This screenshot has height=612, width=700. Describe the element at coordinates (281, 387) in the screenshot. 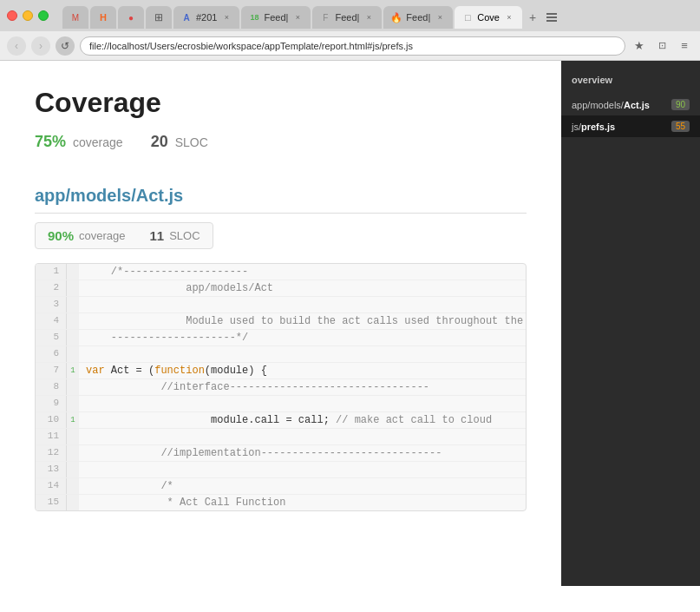

I see `table-row: 8 //interface---------------------------…` at that location.